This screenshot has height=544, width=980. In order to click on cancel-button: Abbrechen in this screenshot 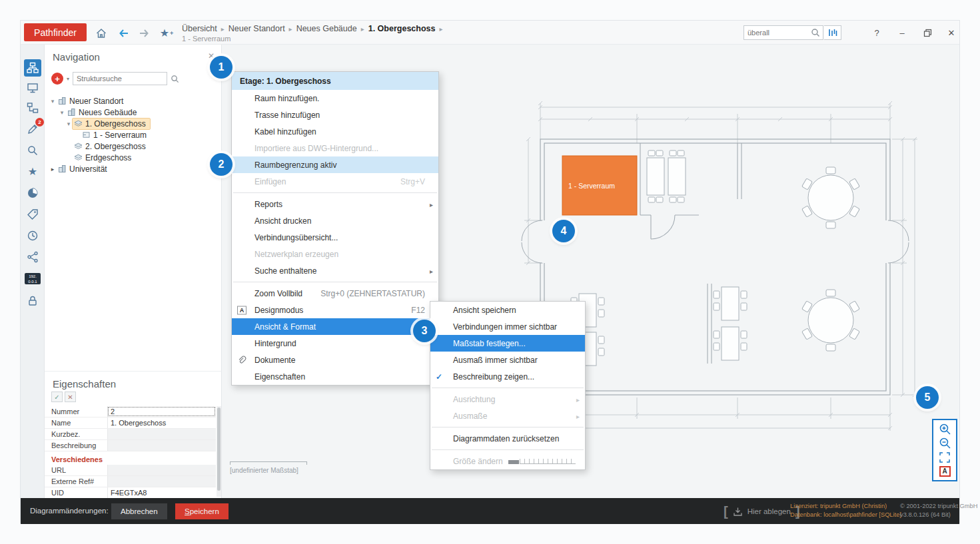, I will do `click(139, 511)`.